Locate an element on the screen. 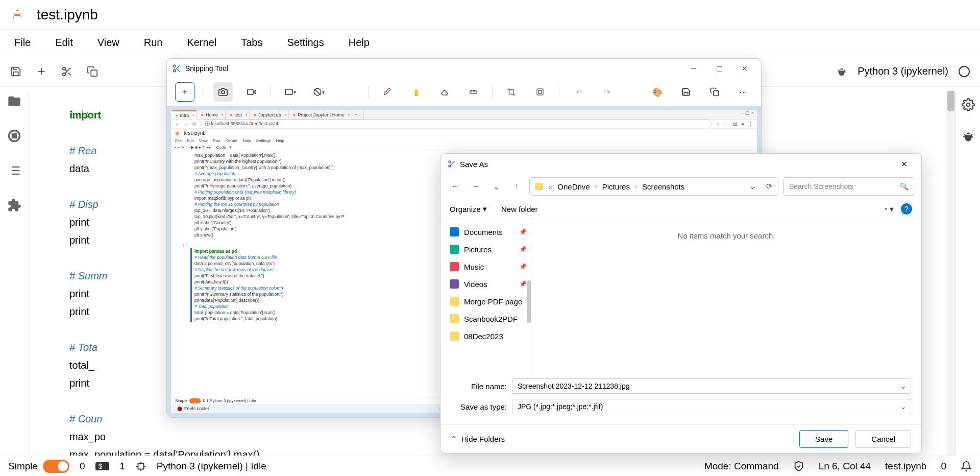 This screenshot has height=476, width=980. menu-settings: Settings is located at coordinates (305, 43).